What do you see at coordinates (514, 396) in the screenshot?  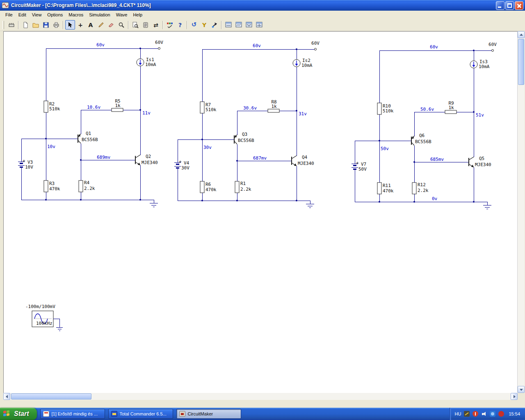 I see `scroll-right-button` at bounding box center [514, 396].